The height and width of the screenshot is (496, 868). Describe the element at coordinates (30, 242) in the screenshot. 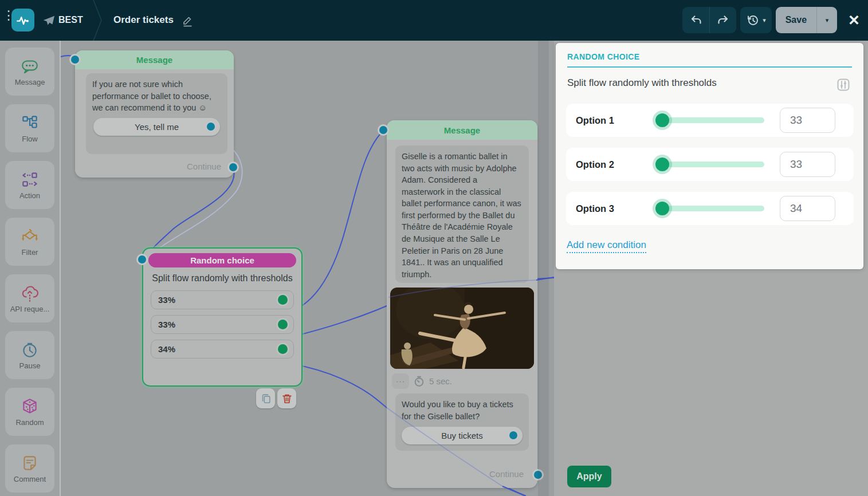

I see `sidebar-item-filter: Filter` at that location.